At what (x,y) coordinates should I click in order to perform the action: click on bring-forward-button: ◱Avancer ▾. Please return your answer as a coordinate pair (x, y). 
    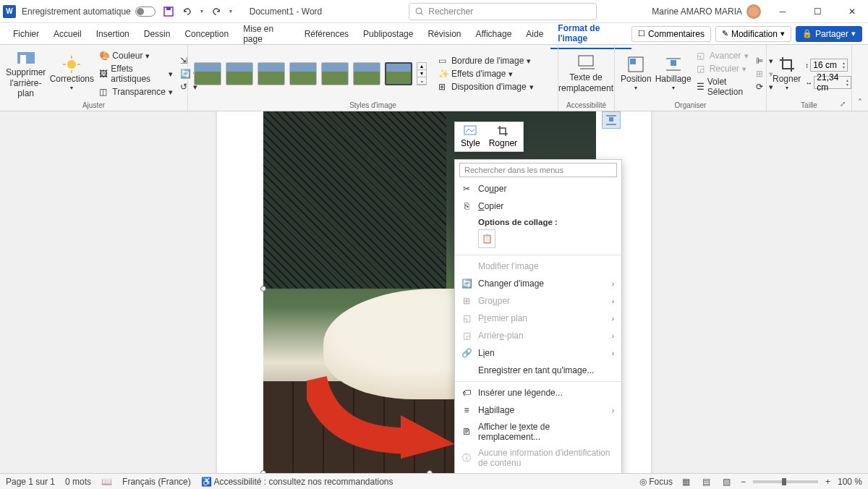
    Looking at the image, I should click on (723, 56).